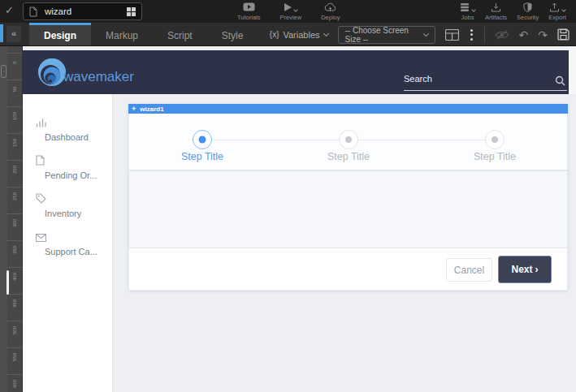  I want to click on studio-tab-bar: « Design Markup Script Style {x} Variabl…, so click(288, 34).